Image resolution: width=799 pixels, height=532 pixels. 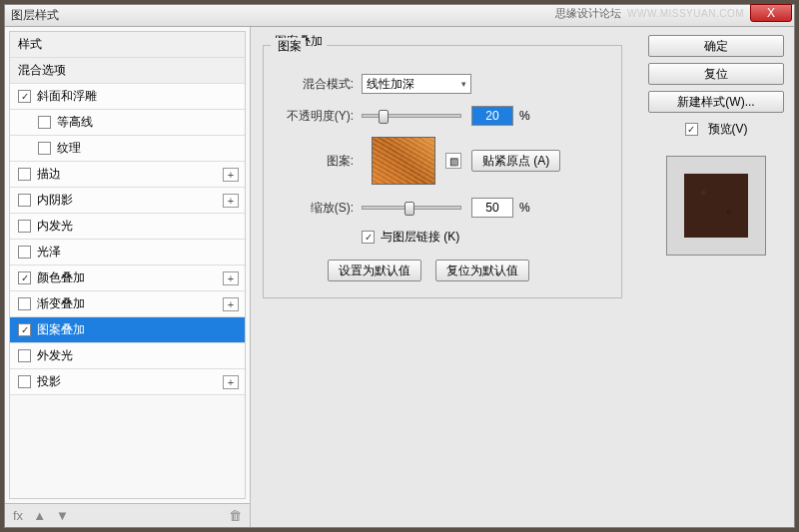 What do you see at coordinates (316, 162) in the screenshot?
I see `pattern-label: 图案:` at bounding box center [316, 162].